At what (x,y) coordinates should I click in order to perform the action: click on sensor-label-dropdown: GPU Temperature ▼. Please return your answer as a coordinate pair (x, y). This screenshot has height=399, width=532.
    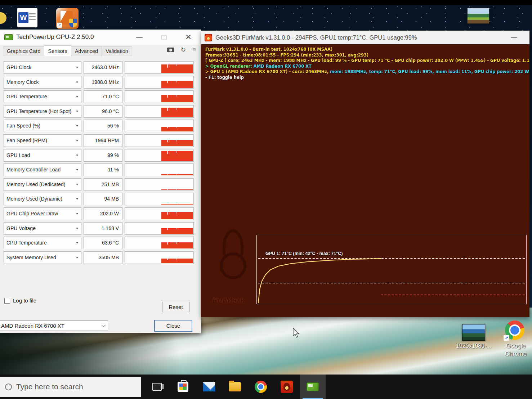
    Looking at the image, I should click on (43, 97).